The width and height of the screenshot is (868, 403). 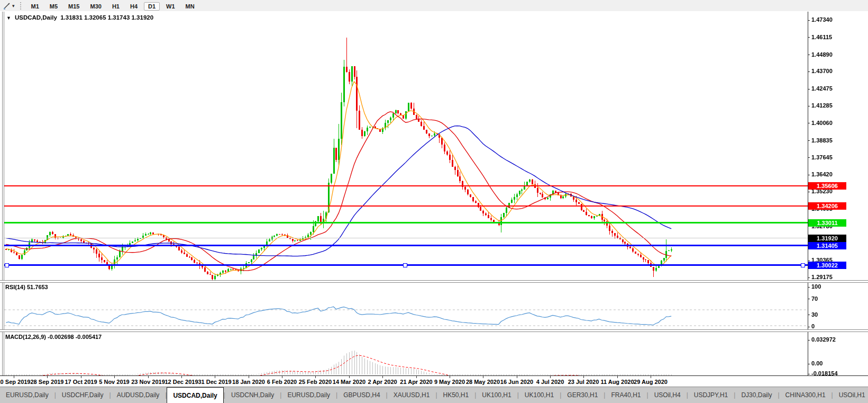 What do you see at coordinates (362, 395) in the screenshot?
I see `tab-gbpusd-h4: GBPUSD,H4` at bounding box center [362, 395].